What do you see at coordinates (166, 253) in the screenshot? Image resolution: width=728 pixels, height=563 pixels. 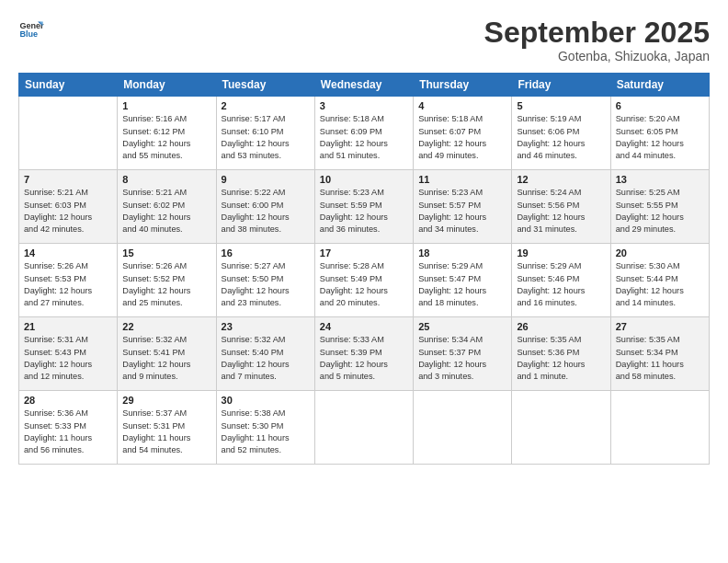 I see `day-number: 15` at bounding box center [166, 253].